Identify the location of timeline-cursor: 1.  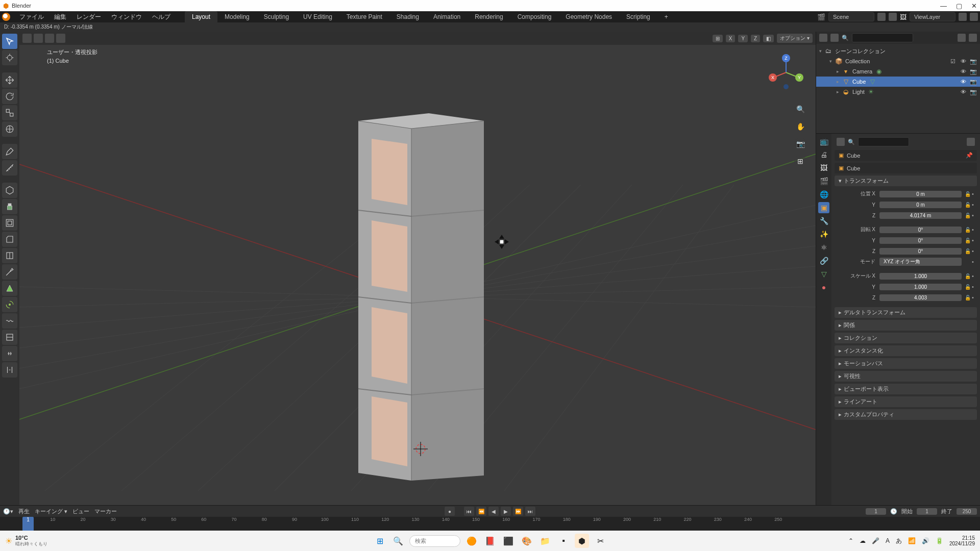
(28, 524).